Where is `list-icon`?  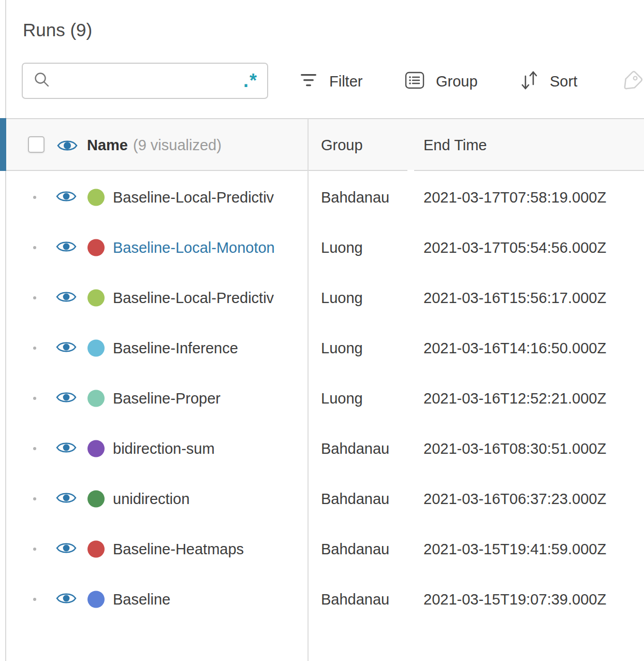
list-icon is located at coordinates (415, 81).